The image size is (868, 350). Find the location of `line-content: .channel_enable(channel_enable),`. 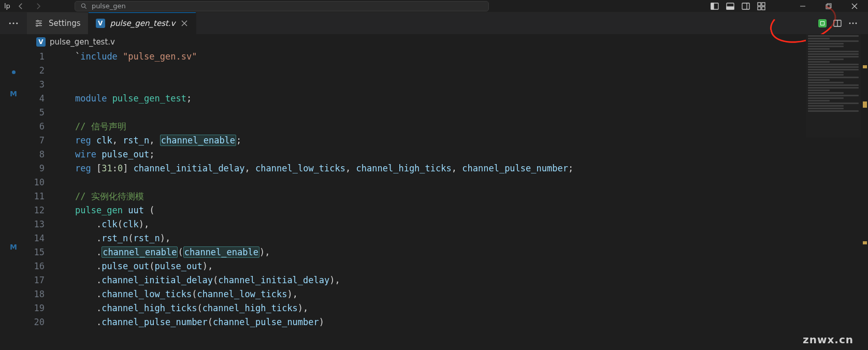

line-content: .channel_enable(channel_enable), is located at coordinates (162, 253).